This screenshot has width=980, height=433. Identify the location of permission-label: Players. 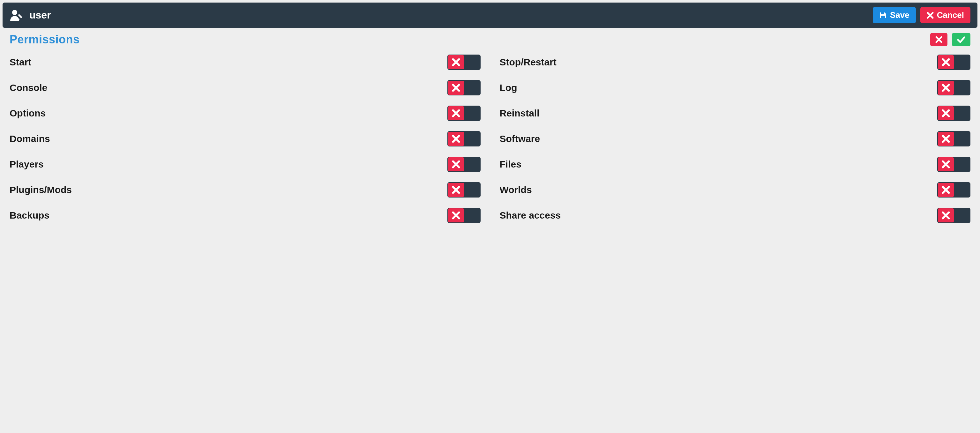
(228, 164).